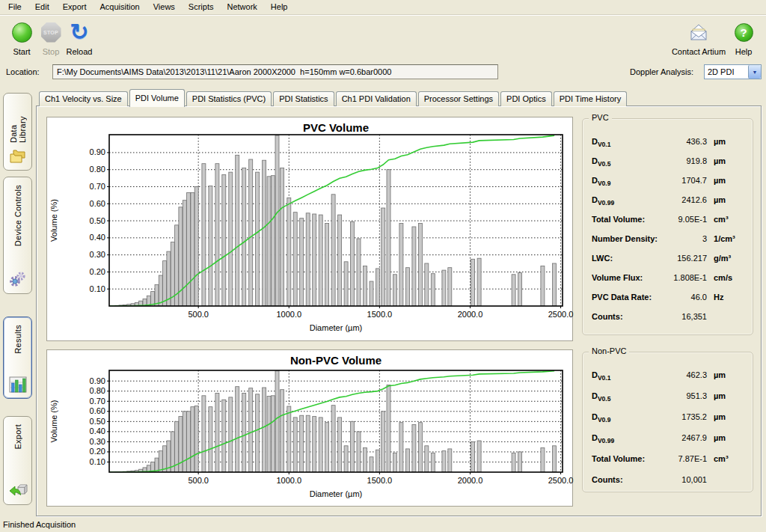 This screenshot has width=766, height=532. What do you see at coordinates (18, 461) in the screenshot?
I see `sidebar-item-export: Export` at bounding box center [18, 461].